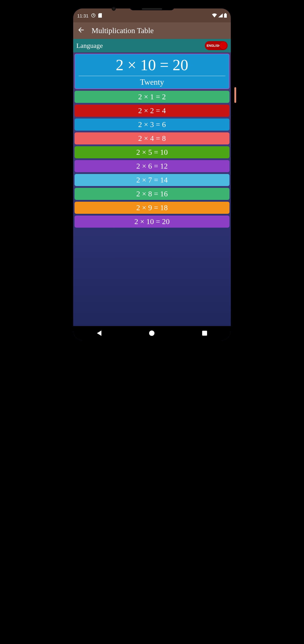 This screenshot has height=644, width=304. I want to click on rows-container: 2 × 1 = 22 × 2 = 42 × 3 = 62 × 4 = 82 × …, so click(152, 159).